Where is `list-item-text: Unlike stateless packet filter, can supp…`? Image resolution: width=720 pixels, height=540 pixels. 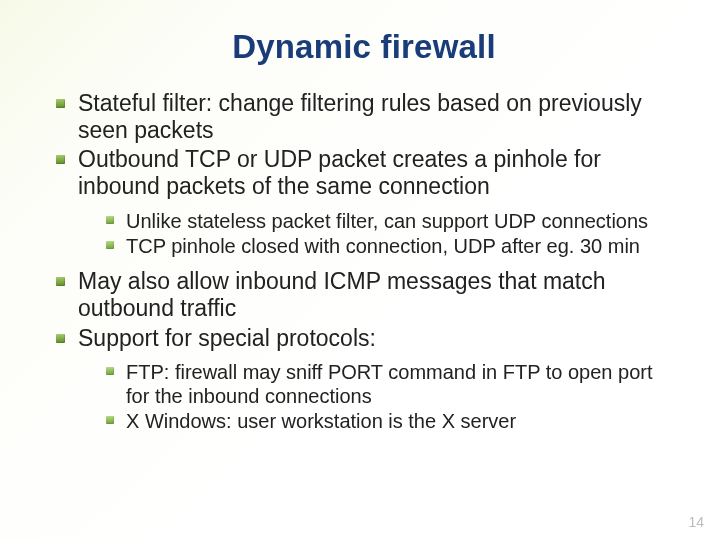 list-item-text: Unlike stateless packet filter, can supp… is located at coordinates (387, 221).